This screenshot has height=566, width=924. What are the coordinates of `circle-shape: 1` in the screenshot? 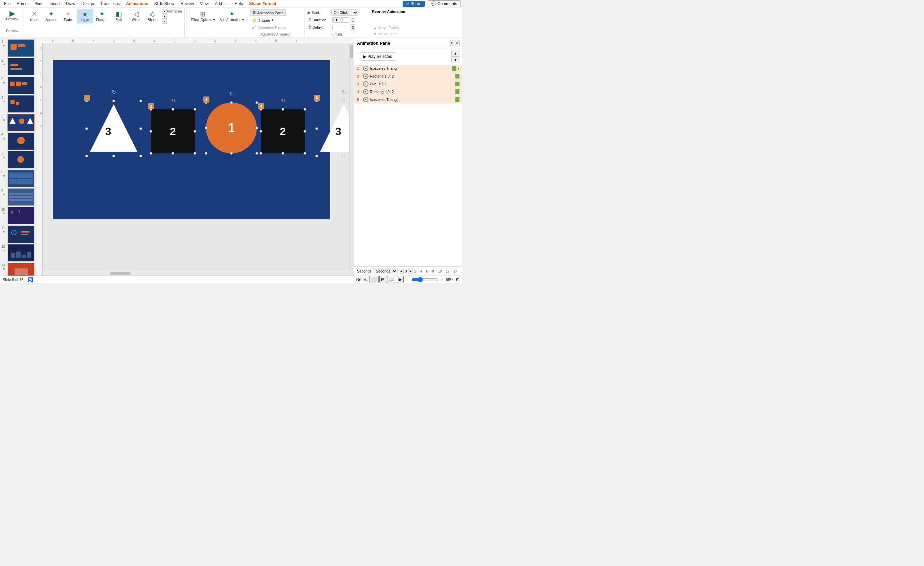 It's located at (231, 128).